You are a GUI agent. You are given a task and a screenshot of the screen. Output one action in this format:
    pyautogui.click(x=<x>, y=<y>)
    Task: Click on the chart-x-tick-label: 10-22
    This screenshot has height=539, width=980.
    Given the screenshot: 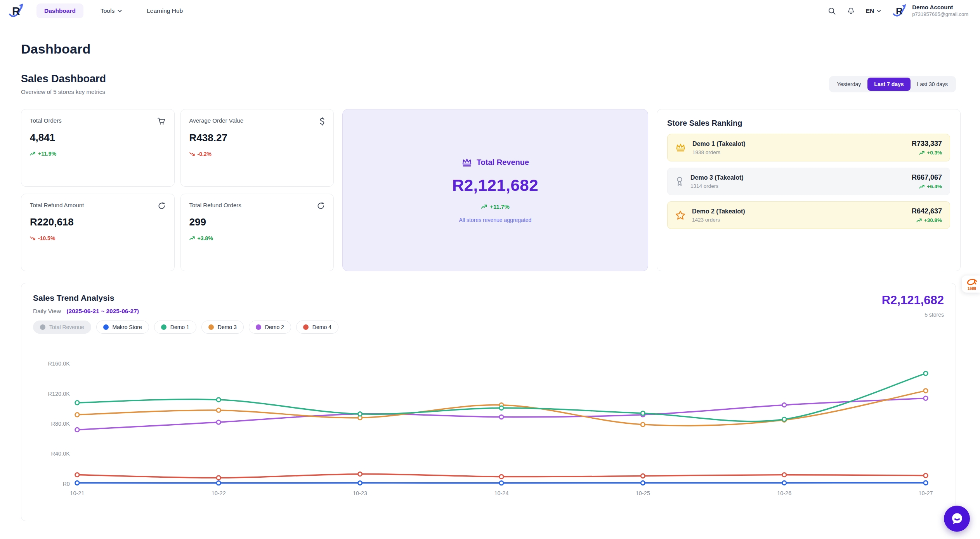 What is the action you would take?
    pyautogui.click(x=219, y=493)
    